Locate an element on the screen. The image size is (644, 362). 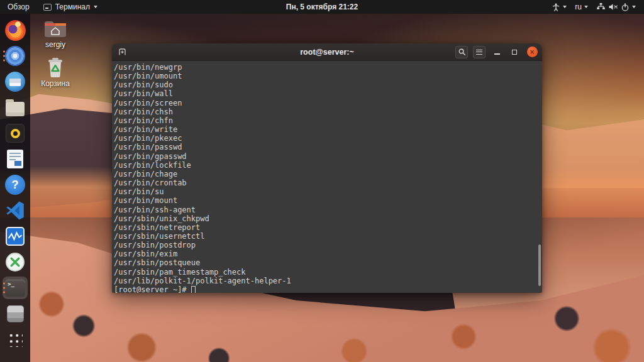
window-title: root@server:~ is located at coordinates (327, 52).